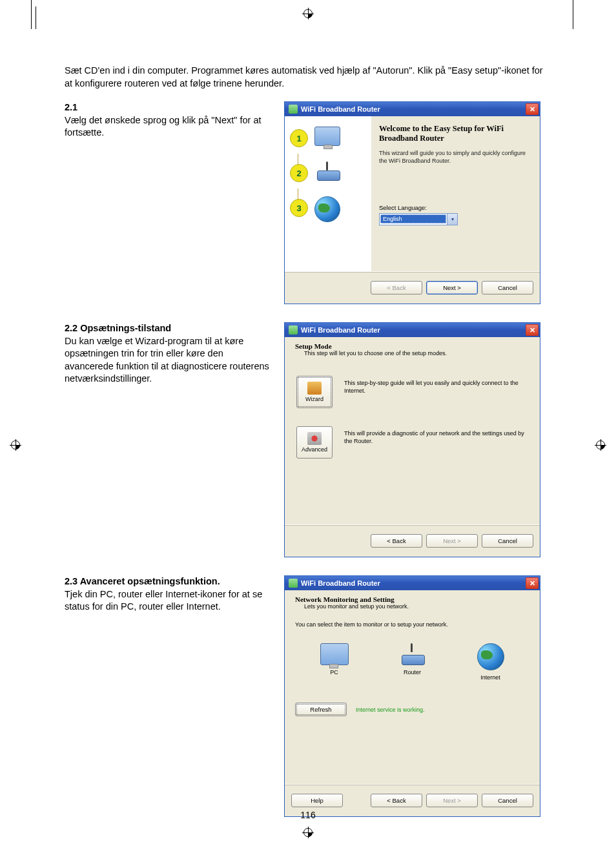  I want to click on step-badge: 3, so click(299, 208).